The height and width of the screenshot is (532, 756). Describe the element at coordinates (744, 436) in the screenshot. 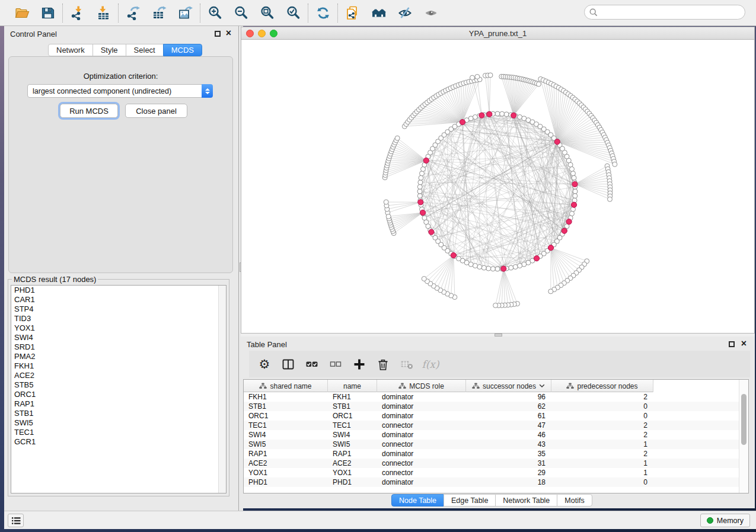

I see `table-scrollbar` at that location.